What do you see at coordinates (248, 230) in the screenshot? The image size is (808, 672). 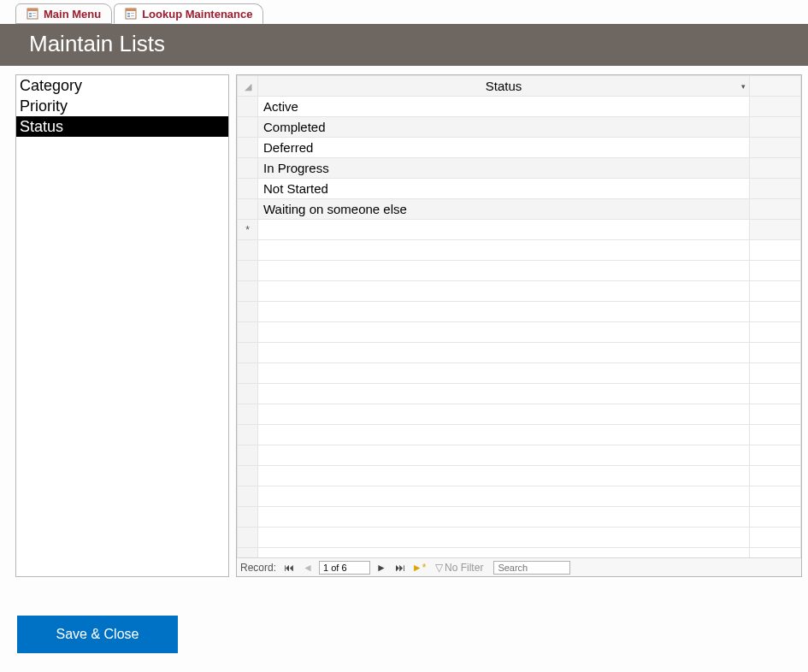 I see `new-row-marker: *` at bounding box center [248, 230].